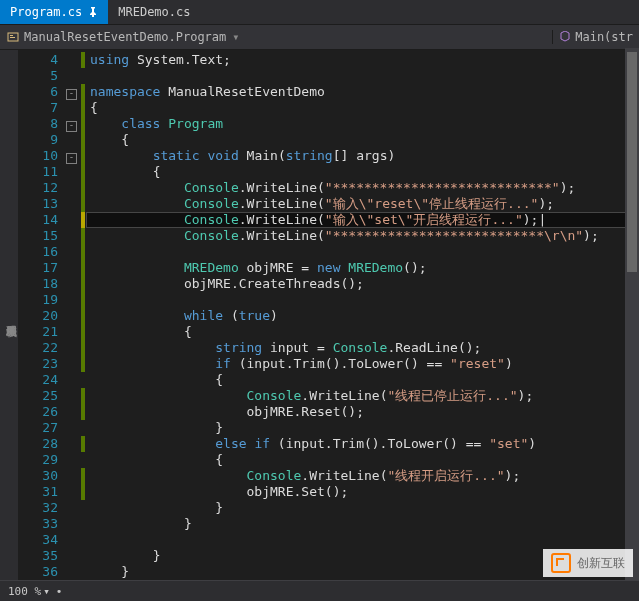 This screenshot has height=601, width=639. What do you see at coordinates (588, 563) in the screenshot?
I see `watermark: 创新互联` at bounding box center [588, 563].